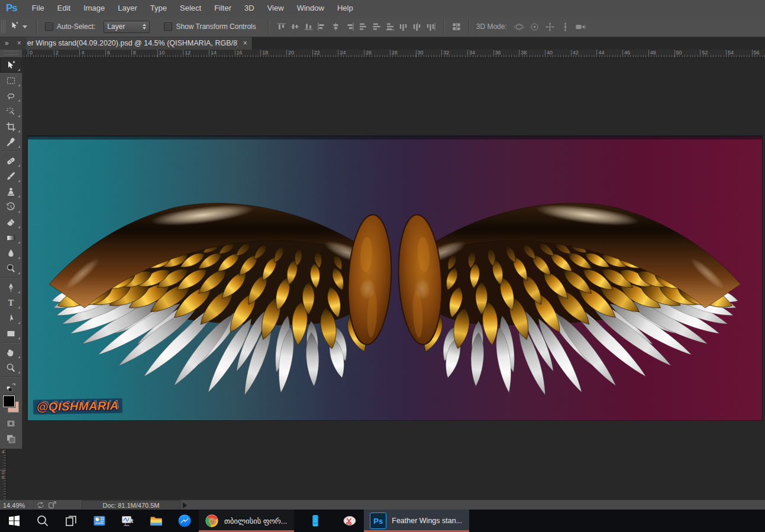  Describe the element at coordinates (4, 27) in the screenshot. I see `options-bar-grip` at that location.